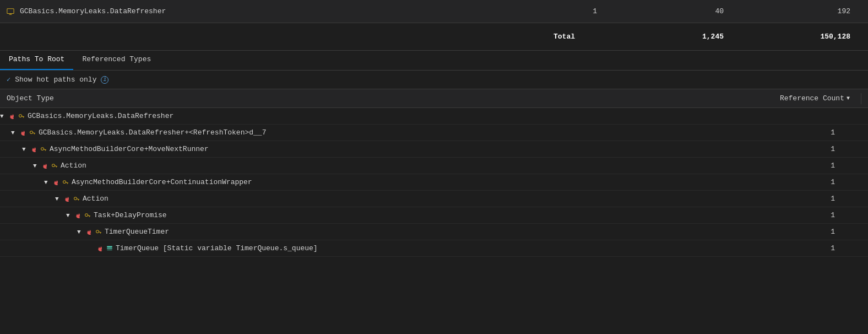 This screenshot has width=868, height=334. I want to click on tree-item-text: GCBasics.MemoryLeaks.DataRefresher, so click(100, 116).